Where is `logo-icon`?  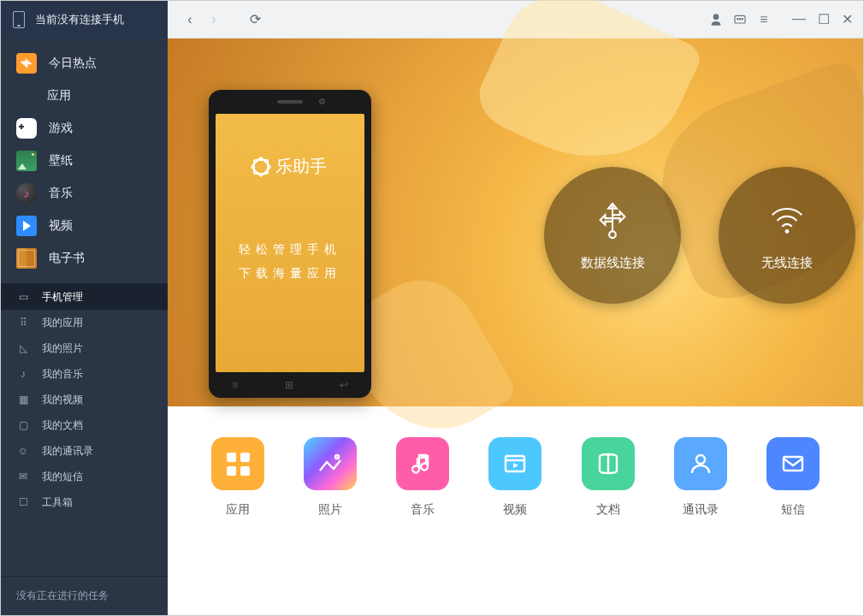
logo-icon is located at coordinates (261, 167).